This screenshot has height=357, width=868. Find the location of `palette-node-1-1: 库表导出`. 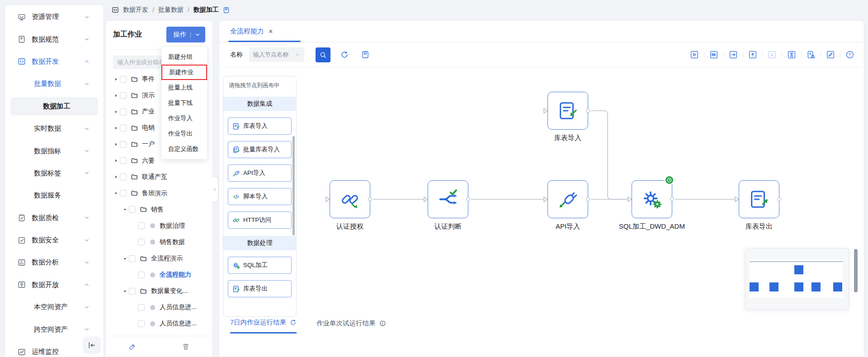

palette-node-1-1: 库表导出 is located at coordinates (259, 289).